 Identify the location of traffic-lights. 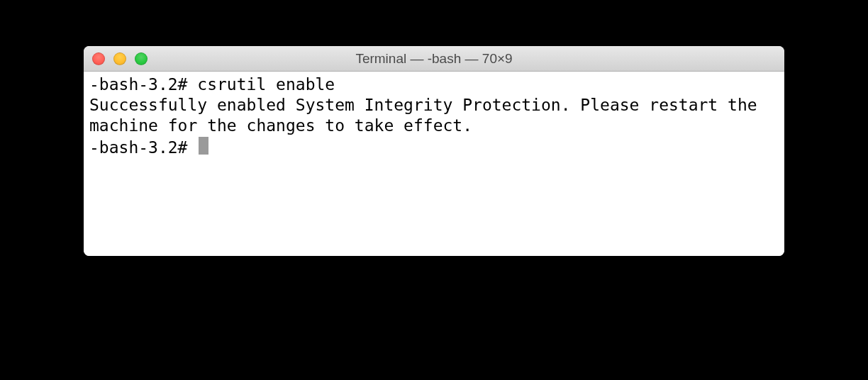
(120, 59).